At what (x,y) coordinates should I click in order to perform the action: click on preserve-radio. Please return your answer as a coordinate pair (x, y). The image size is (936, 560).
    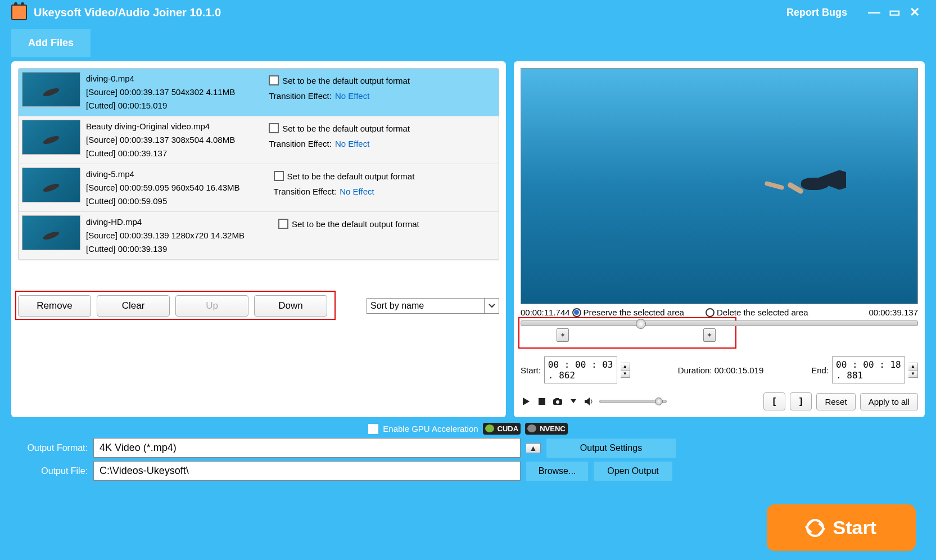
    Looking at the image, I should click on (577, 313).